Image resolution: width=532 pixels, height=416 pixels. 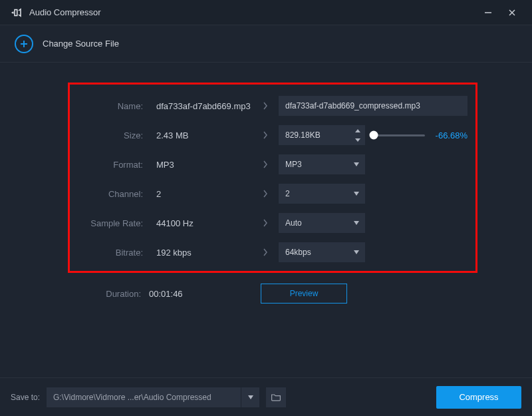 I want to click on row-channel: Channel: 2 2, so click(x=273, y=194).